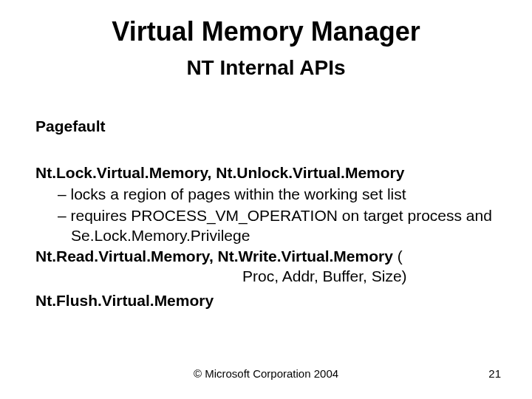 This screenshot has width=532, height=399. I want to click on section-readwrite-bold: Nt.Read.Virtual.Memory, Nt.Write.Virtual…, so click(214, 256).